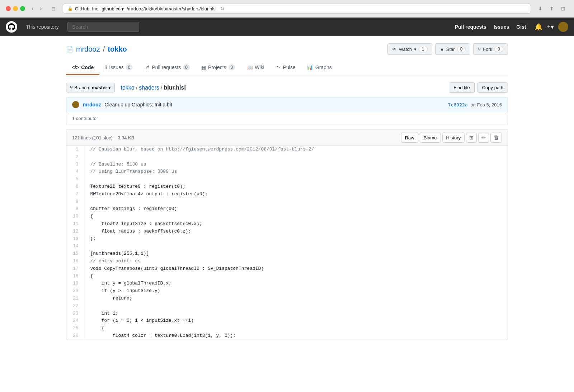 This screenshot has width=574, height=392. I want to click on commit-avatar, so click(76, 105).